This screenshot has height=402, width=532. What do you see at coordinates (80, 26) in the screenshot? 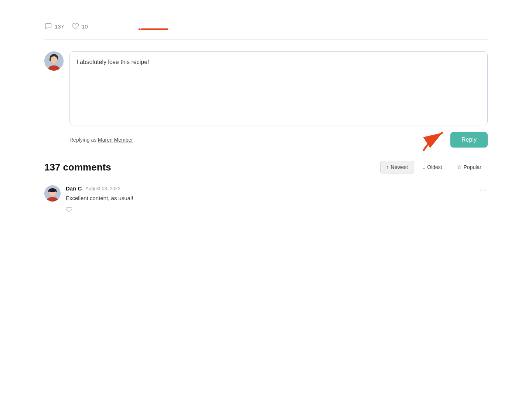
I see `like-stat: 10` at bounding box center [80, 26].